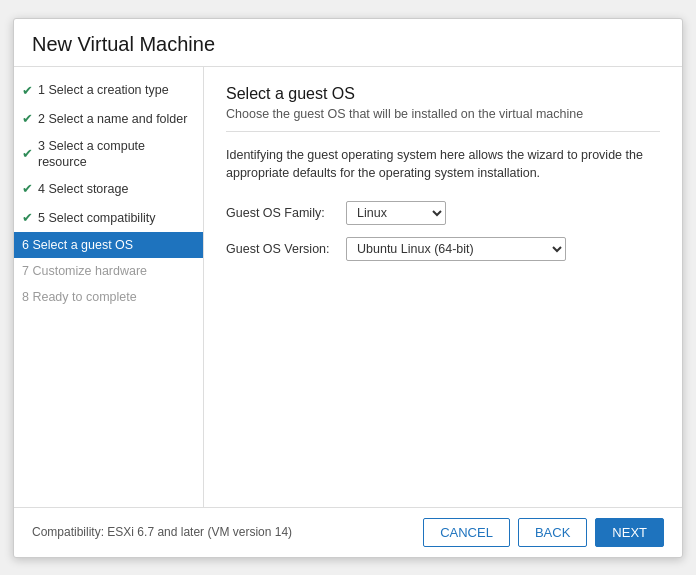 The width and height of the screenshot is (696, 575). Describe the element at coordinates (104, 90) in the screenshot. I see `sidebar-item-label: 1 Select a creation type` at that location.